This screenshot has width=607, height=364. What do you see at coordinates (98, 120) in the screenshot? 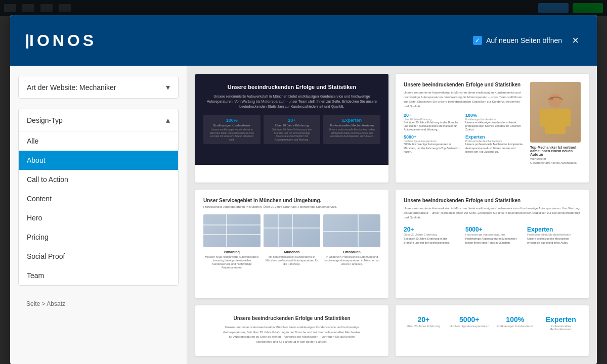
I see `design-type-header: Design-Typ ▴` at bounding box center [98, 120].